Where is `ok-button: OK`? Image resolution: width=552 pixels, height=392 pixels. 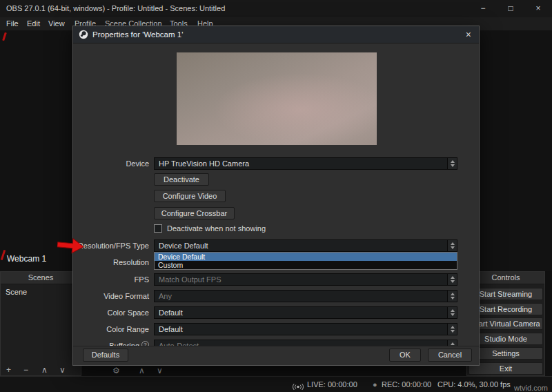 ok-button: OK is located at coordinates (405, 355).